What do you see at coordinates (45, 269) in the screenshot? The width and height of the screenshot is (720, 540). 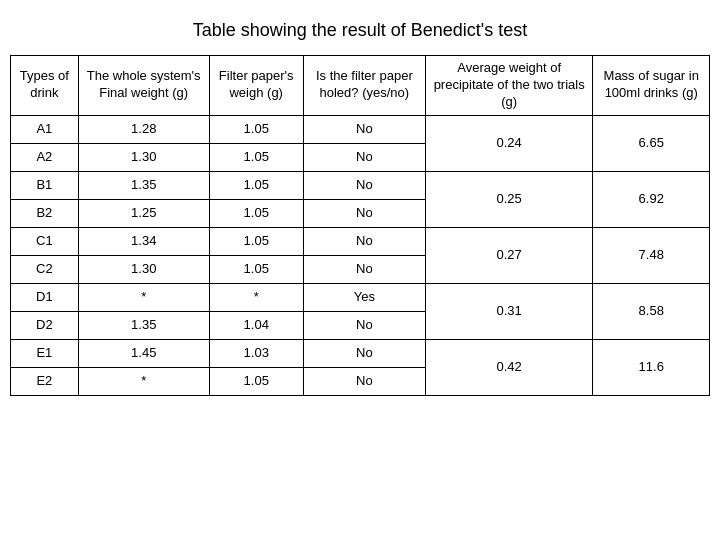 I see `cell-drink: C2` at bounding box center [45, 269].